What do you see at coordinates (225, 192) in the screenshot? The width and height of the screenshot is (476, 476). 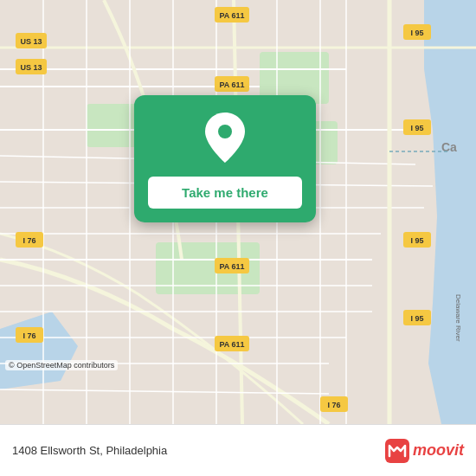 I see `take-me-there-button: Take me there` at bounding box center [225, 192].